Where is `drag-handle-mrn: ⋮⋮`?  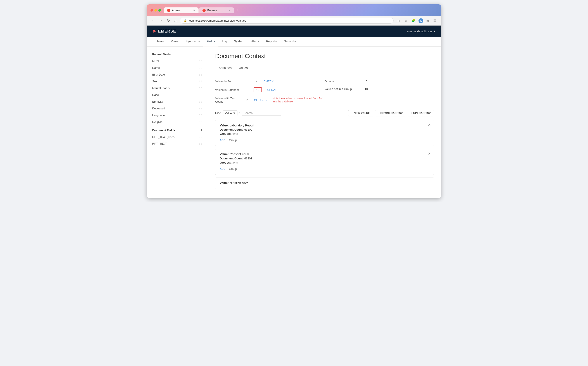
drag-handle-mrn: ⋮⋮ is located at coordinates (200, 61).